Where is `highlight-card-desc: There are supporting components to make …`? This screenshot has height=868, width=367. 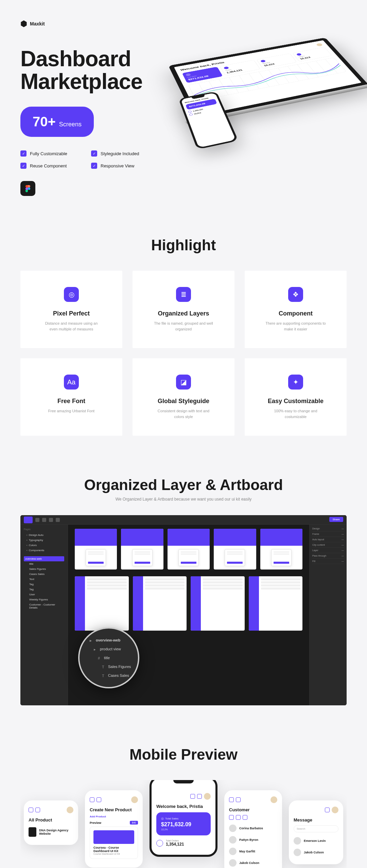 highlight-card-desc: There are supporting components to make … is located at coordinates (296, 326).